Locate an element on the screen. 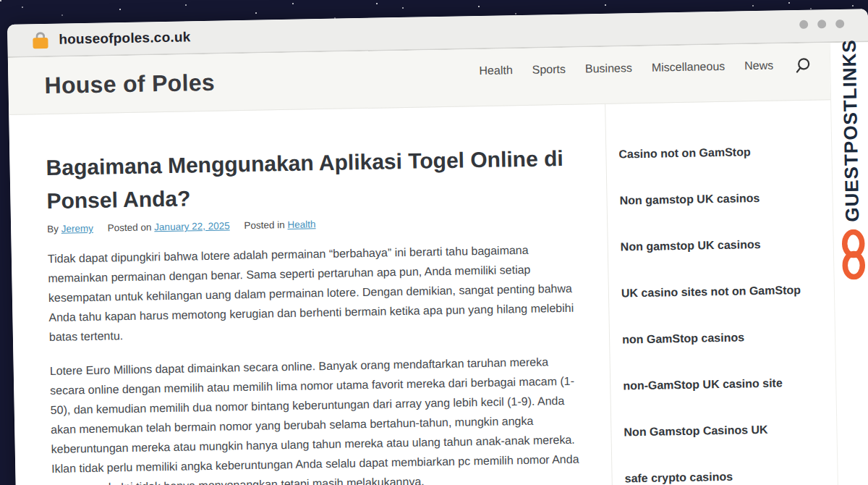  address-bar: houseofpoles.co.uk is located at coordinates (124, 38).